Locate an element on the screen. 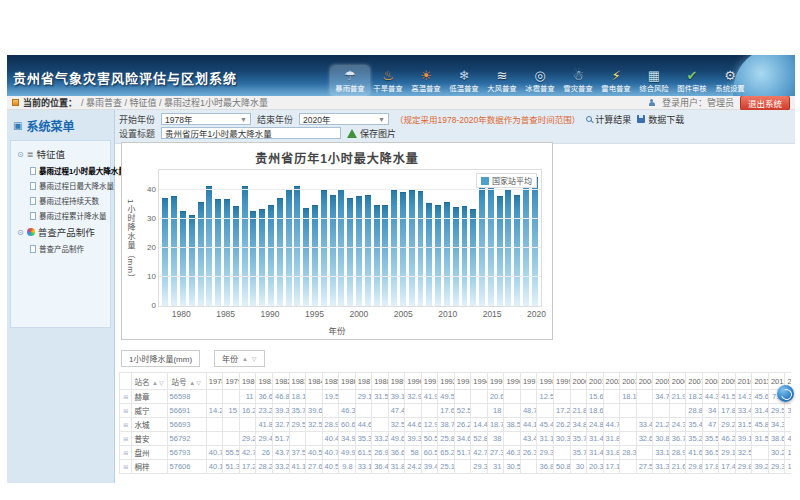 This screenshot has width=800, height=500. chevron-down-icon: ▼ is located at coordinates (382, 120).